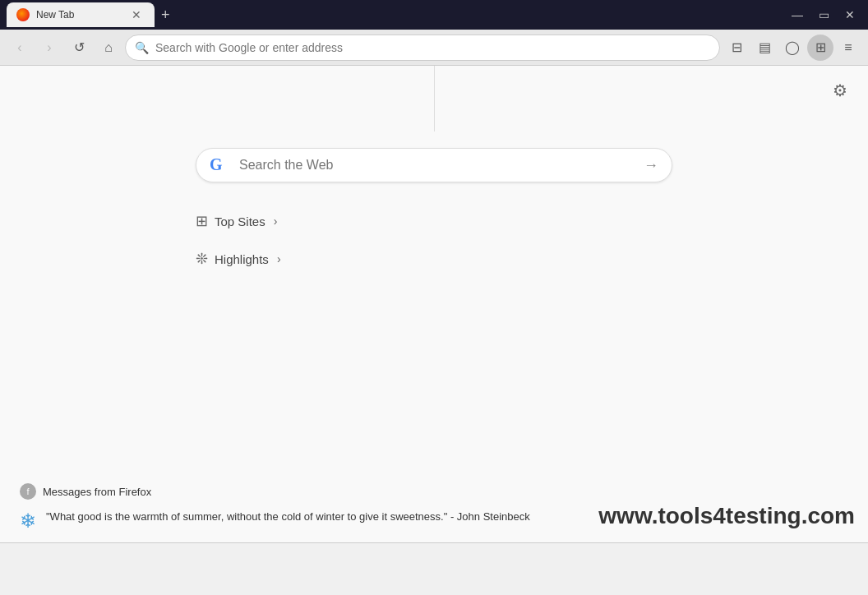 This screenshot has width=868, height=595. I want to click on tab-title: New Tab, so click(79, 15).